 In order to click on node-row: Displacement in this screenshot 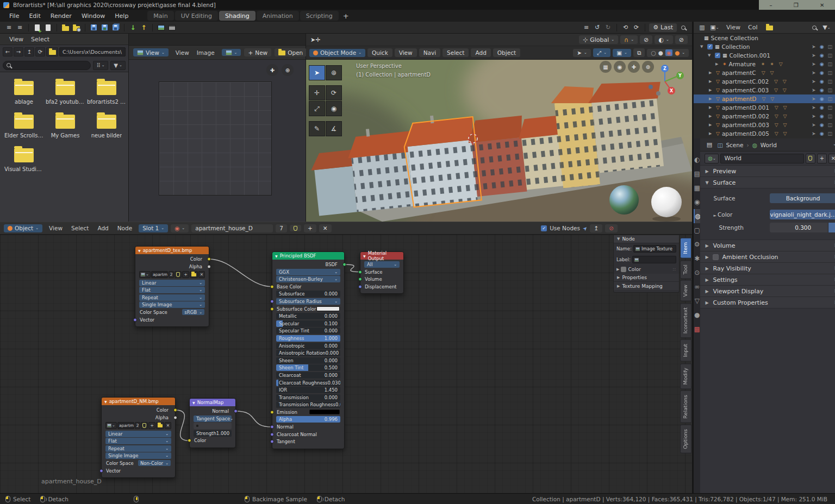, I will do `click(382, 287)`.